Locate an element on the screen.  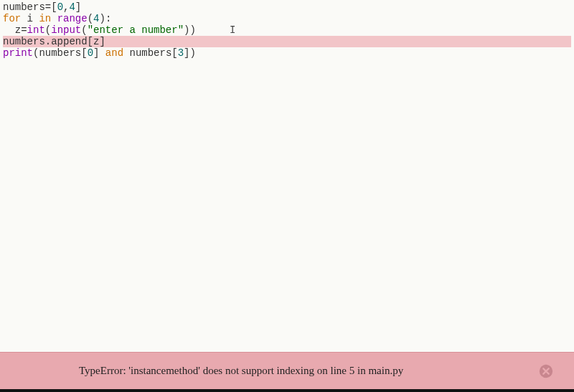
token: numbers is located at coordinates (24, 7).